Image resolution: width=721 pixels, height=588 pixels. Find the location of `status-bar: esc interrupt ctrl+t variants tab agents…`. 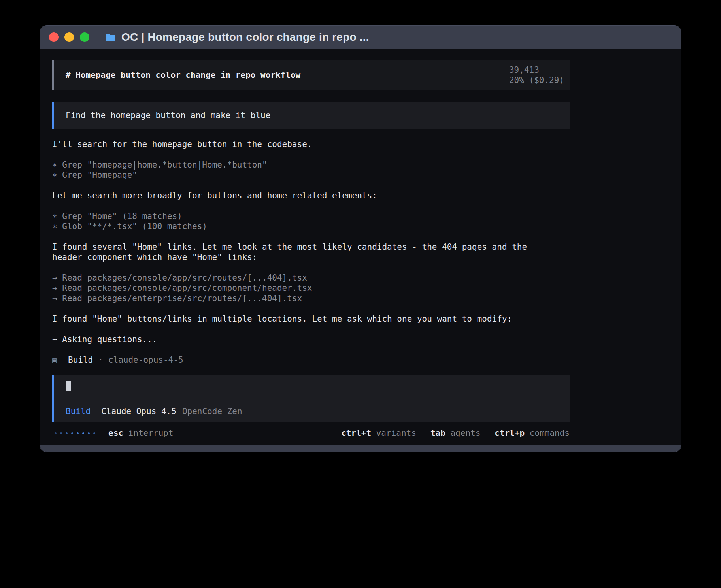

status-bar: esc interrupt ctrl+t variants tab agents… is located at coordinates (311, 433).